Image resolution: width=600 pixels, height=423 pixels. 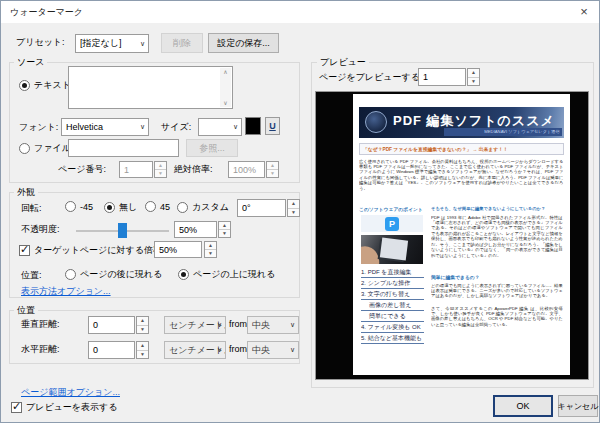 I want to click on font-select: Helvetica ∨, so click(x=105, y=127).